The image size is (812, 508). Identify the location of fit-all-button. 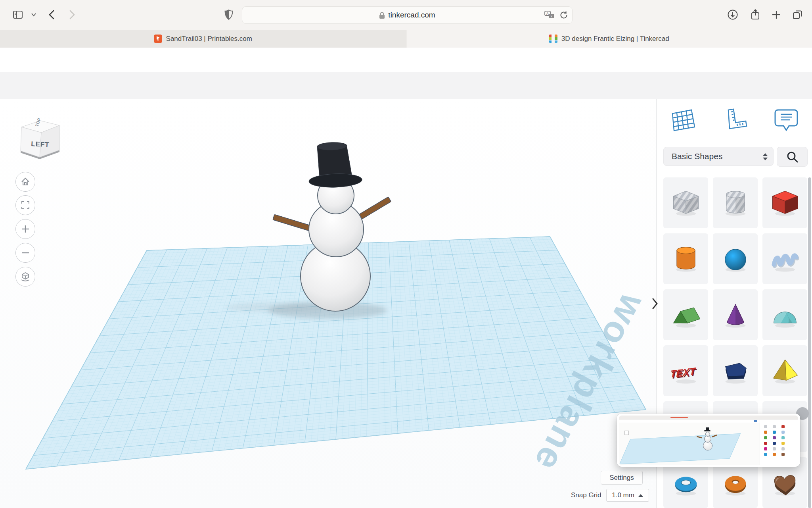
(25, 205).